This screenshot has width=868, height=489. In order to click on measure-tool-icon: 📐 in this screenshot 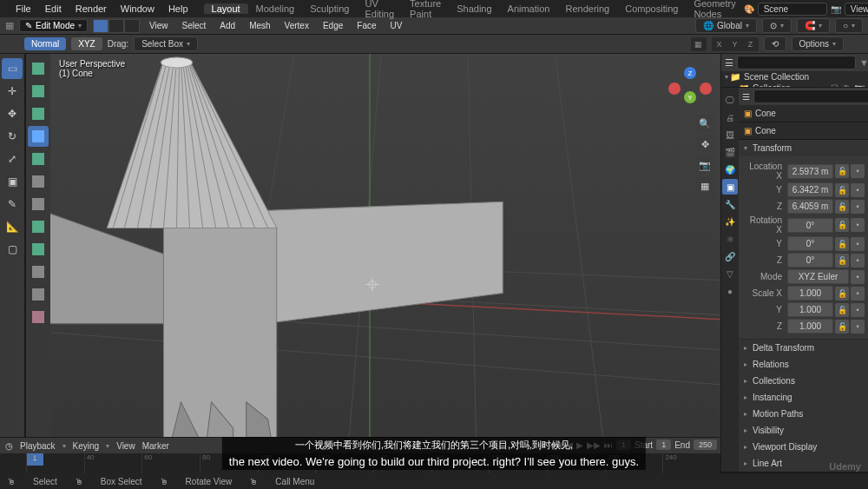, I will do `click(12, 227)`.